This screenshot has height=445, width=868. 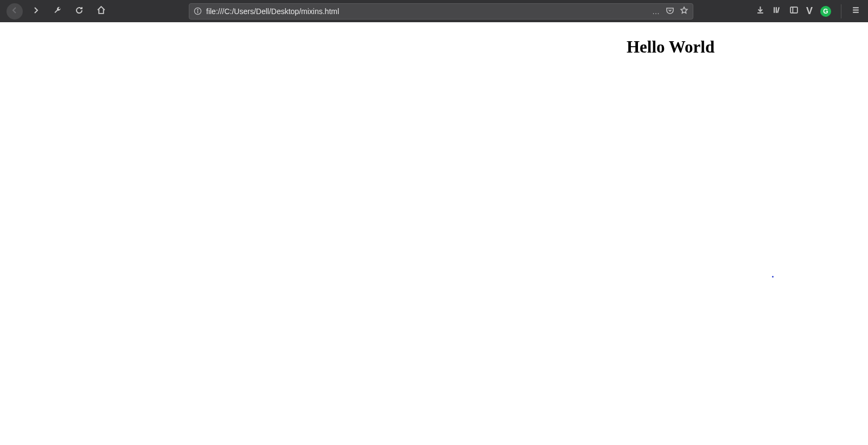 I want to click on wrench-icon, so click(x=58, y=11).